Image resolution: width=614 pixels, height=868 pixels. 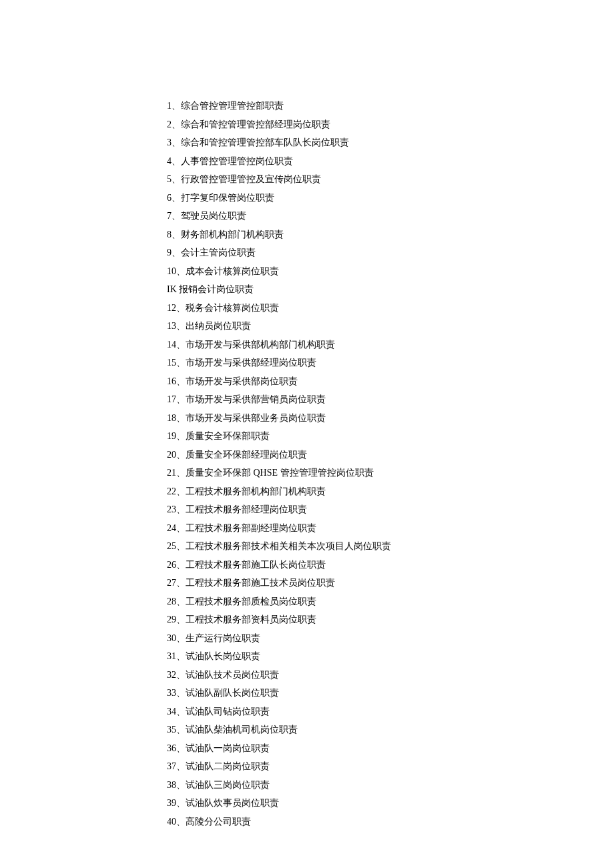 I want to click on list-item: 6、打字复印保管岗位职责, so click(x=390, y=198).